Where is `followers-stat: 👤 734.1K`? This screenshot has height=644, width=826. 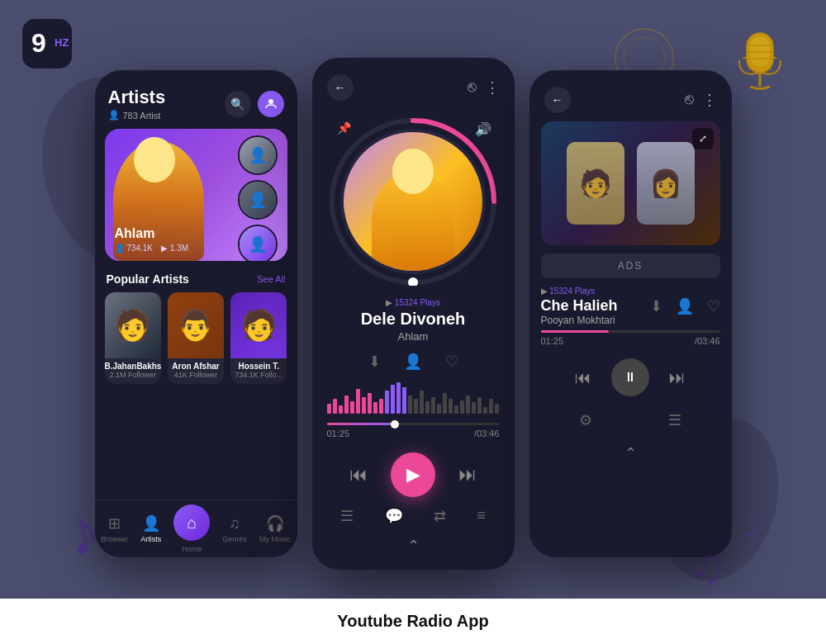
followers-stat: 👤 734.1K is located at coordinates (134, 248).